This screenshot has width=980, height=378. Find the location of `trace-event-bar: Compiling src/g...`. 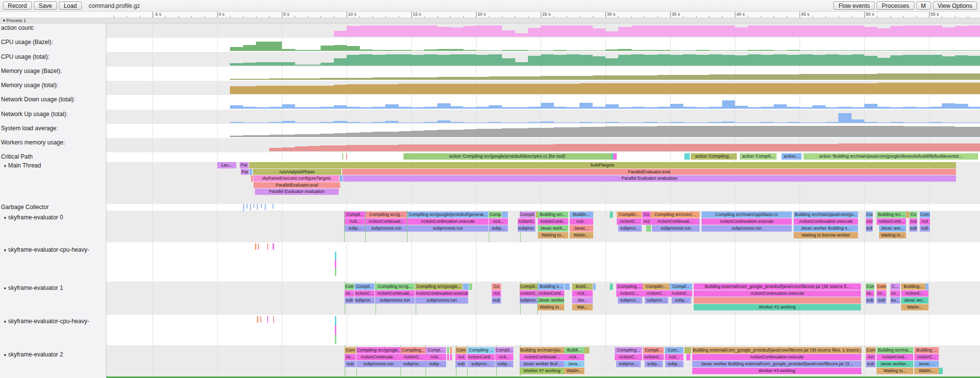

trace-event-bar: Compiling src/g... is located at coordinates (386, 214).